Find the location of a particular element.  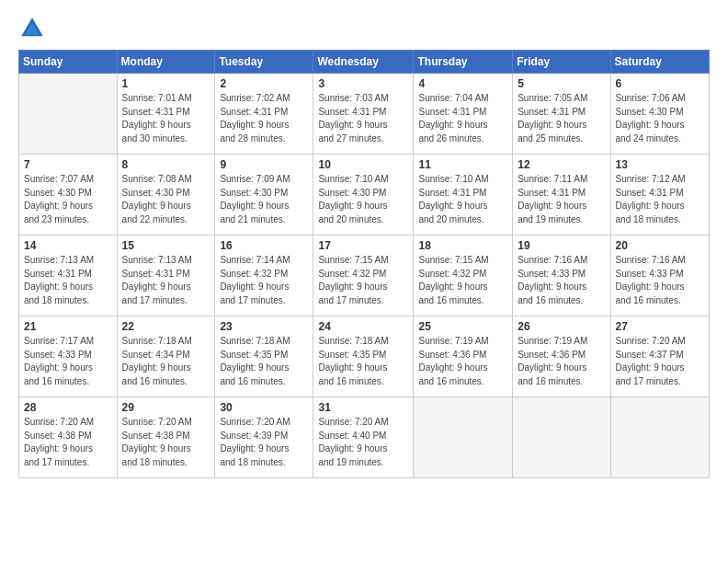

day-number: 4 is located at coordinates (463, 84).